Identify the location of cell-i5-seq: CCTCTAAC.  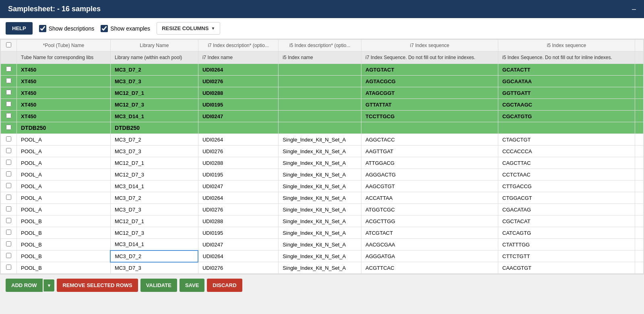
(567, 174).